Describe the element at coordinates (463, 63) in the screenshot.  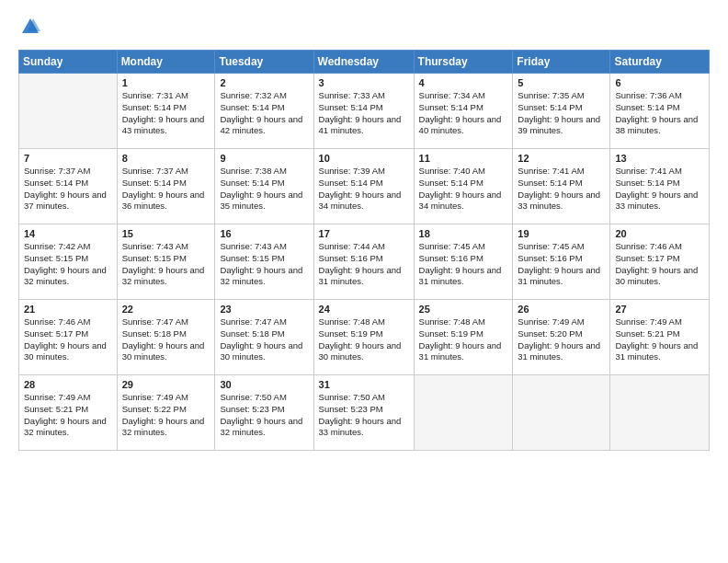
I see `weekday-header: Thursday` at that location.